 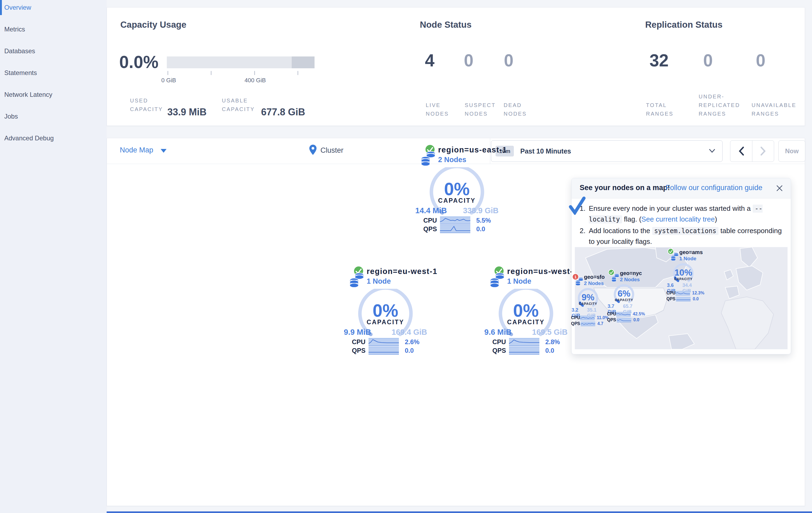 What do you see at coordinates (577, 206) in the screenshot?
I see `step-done-check-icon` at bounding box center [577, 206].